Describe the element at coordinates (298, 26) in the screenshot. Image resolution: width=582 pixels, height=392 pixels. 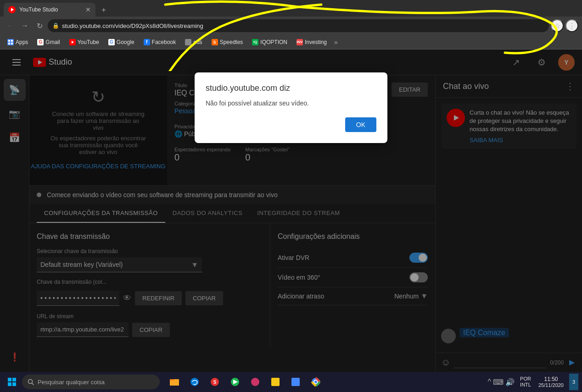
I see `address-bar: 🔒 studio.youtube.com/video/D92pXs8dOll/l…` at that location.